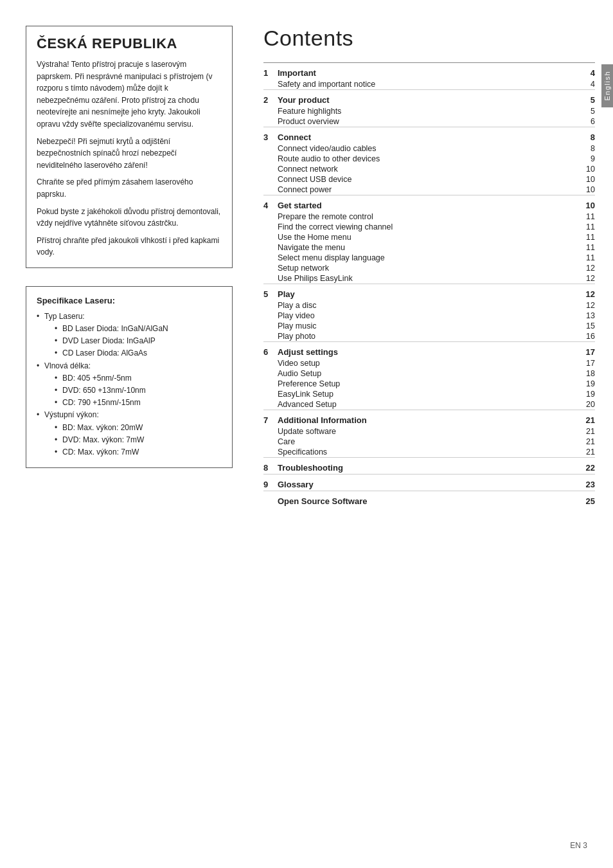 This screenshot has width=613, height=868. I want to click on toc-sub-row: EasyLink Setup 19, so click(429, 394).